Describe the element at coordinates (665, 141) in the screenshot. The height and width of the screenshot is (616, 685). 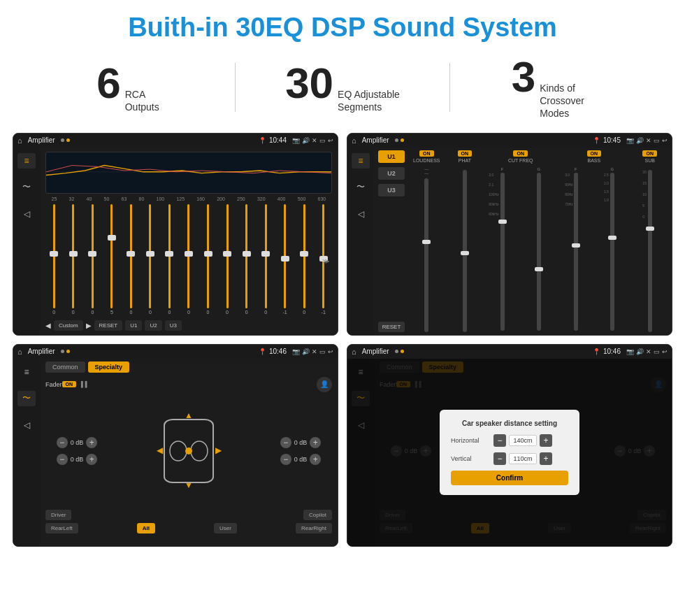
I see `back-icon-2: ↩` at that location.